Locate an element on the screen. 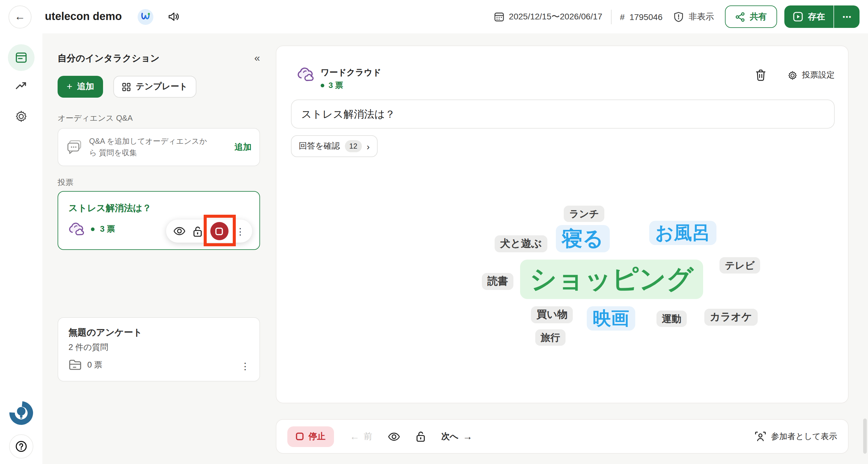 Image resolution: width=868 pixels, height=464 pixels. slido-lightbulb-icon is located at coordinates (21, 413).